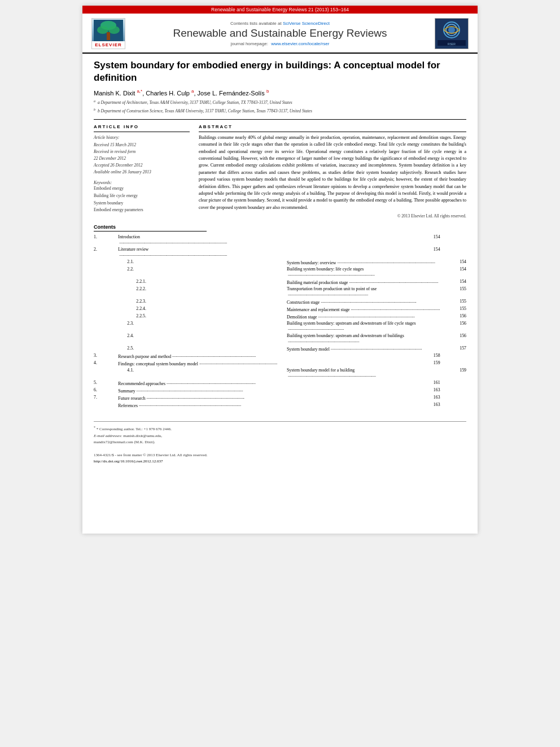 The image size is (560, 747). I want to click on contents-heading: Contents, so click(150, 228).